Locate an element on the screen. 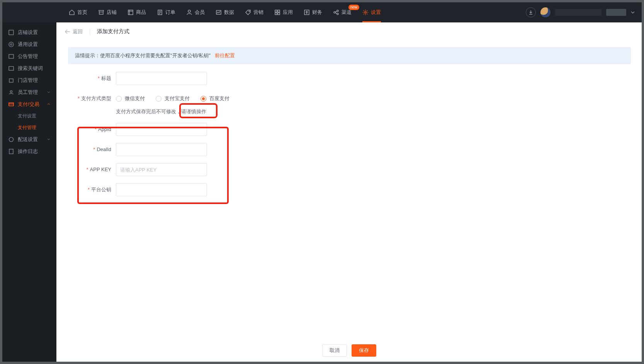 This screenshot has width=644, height=364. side-search-keyword: 搜索关键词 is located at coordinates (29, 68).